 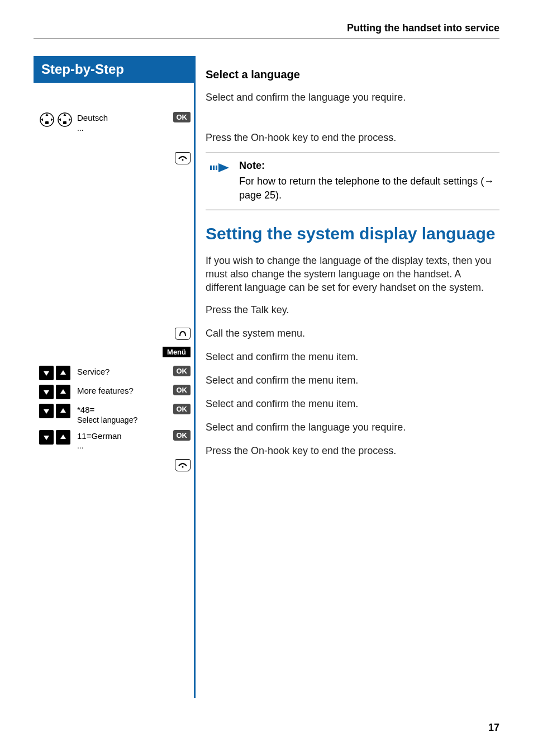 What do you see at coordinates (353, 75) in the screenshot?
I see `subheading-select-language: Select a language` at bounding box center [353, 75].